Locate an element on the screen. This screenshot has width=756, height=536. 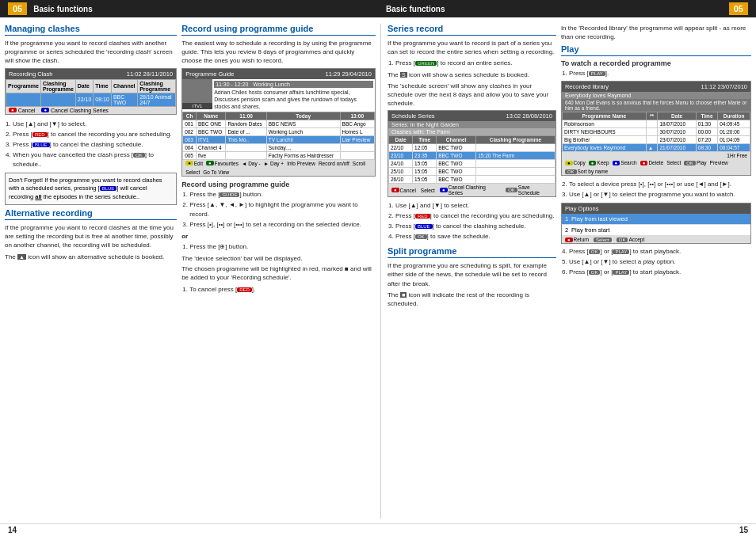
library-footer: ●Copy ●Keep ●Search ●Delete Select OKPla… is located at coordinates (656, 167).